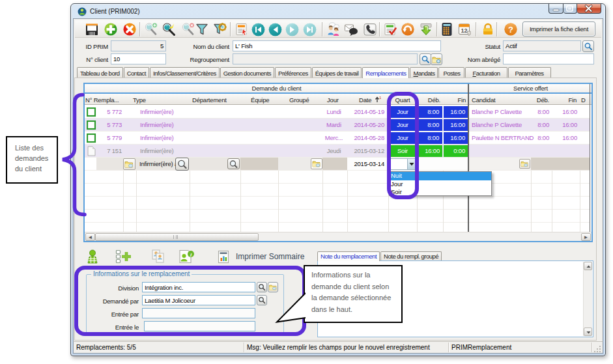  What do you see at coordinates (380, 98) in the screenshot?
I see `svg-text: 1` at bounding box center [380, 98].